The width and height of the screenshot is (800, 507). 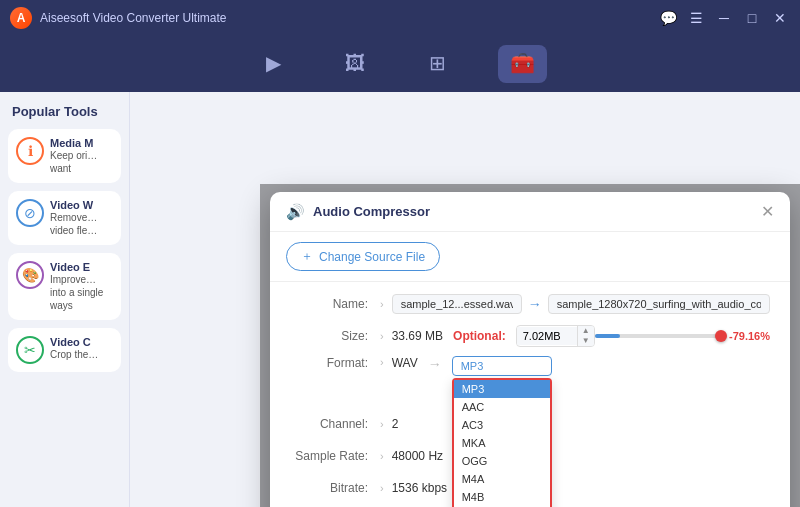 What do you see at coordinates (586, 336) in the screenshot?
I see `size-spinner: ▲ ▼` at bounding box center [586, 336].